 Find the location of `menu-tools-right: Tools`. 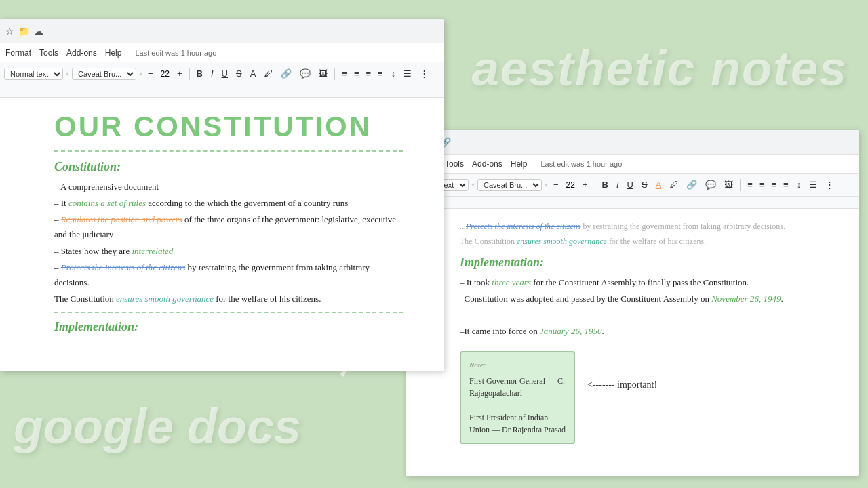

menu-tools-right: Tools is located at coordinates (454, 164).